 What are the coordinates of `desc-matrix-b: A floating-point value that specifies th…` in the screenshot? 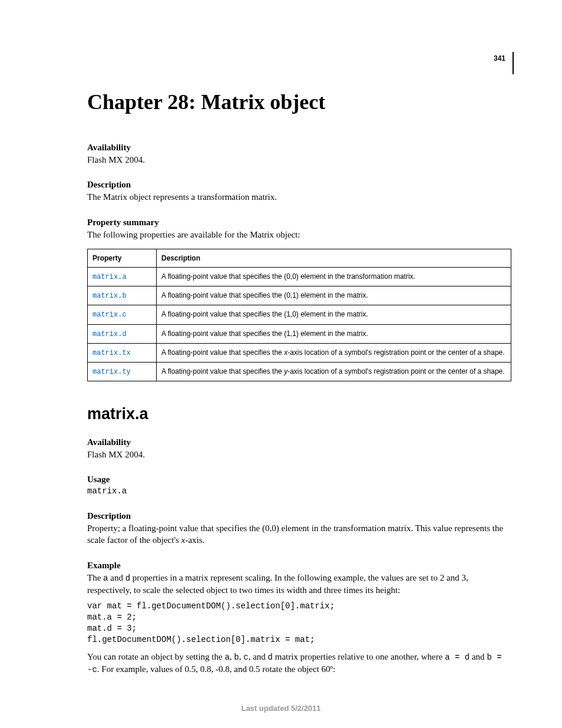 It's located at (334, 296).